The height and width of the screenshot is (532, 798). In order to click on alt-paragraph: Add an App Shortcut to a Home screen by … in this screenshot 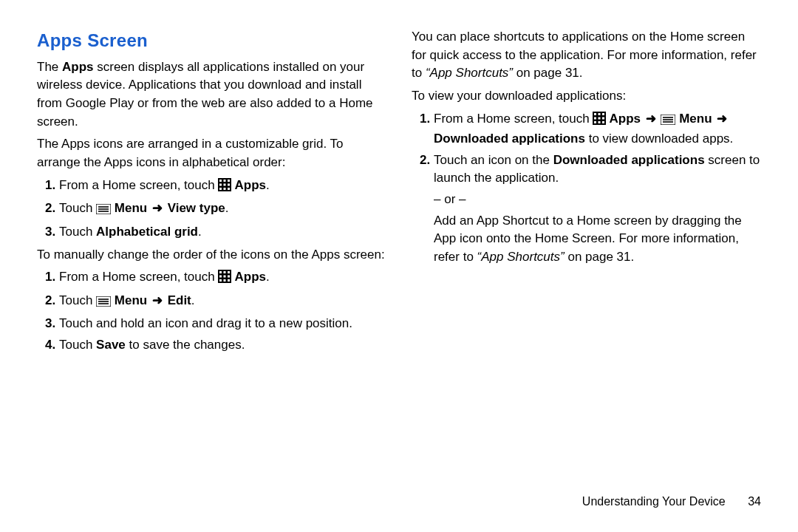, I will do `click(597, 239)`.